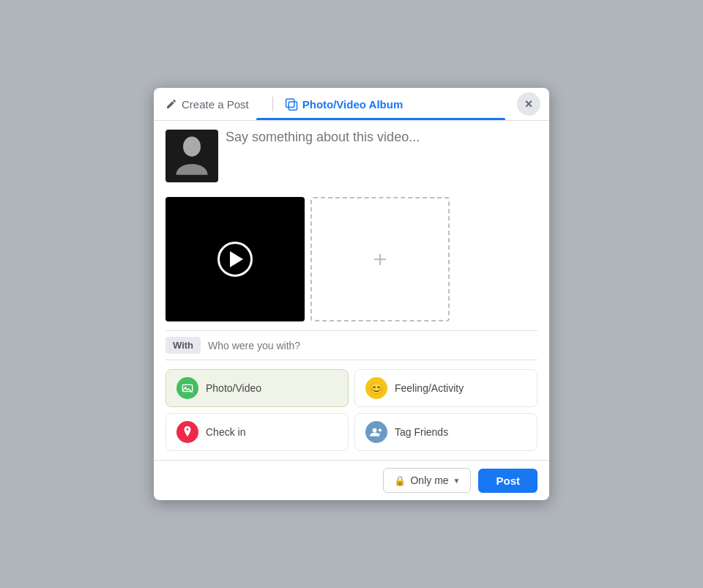  I want to click on plus-icon: +, so click(381, 259).